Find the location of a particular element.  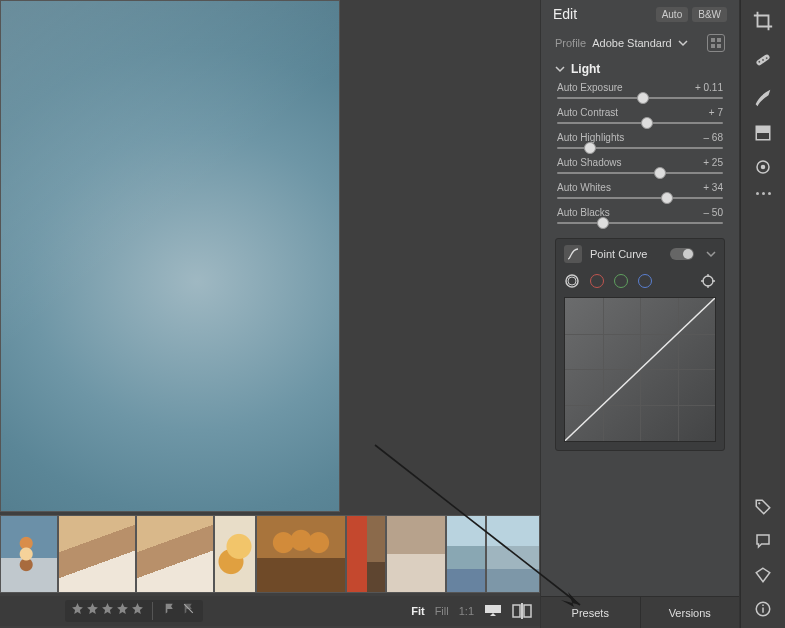

point-curve-box: Point Curve is located at coordinates (640, 344).